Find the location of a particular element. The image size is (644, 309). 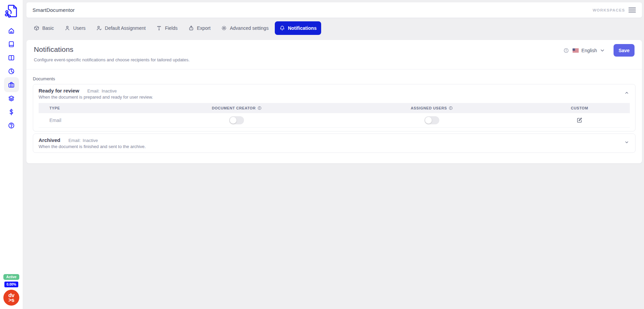

language-value: English is located at coordinates (589, 50).